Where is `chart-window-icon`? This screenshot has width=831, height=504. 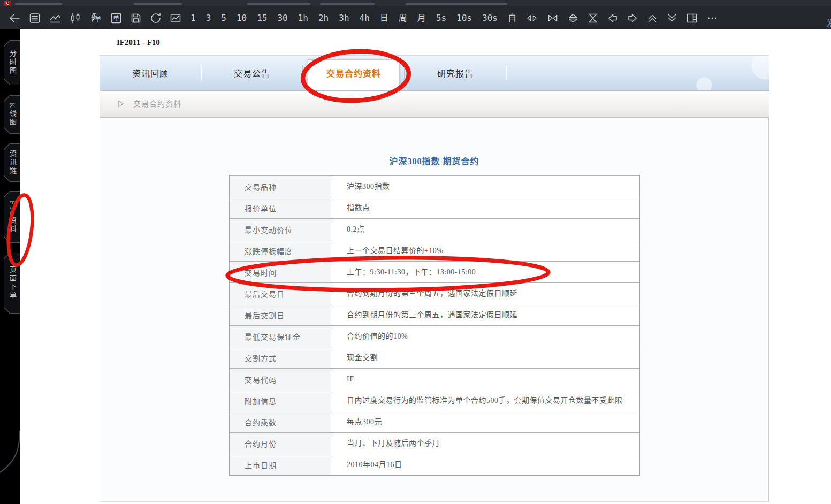 chart-window-icon is located at coordinates (176, 18).